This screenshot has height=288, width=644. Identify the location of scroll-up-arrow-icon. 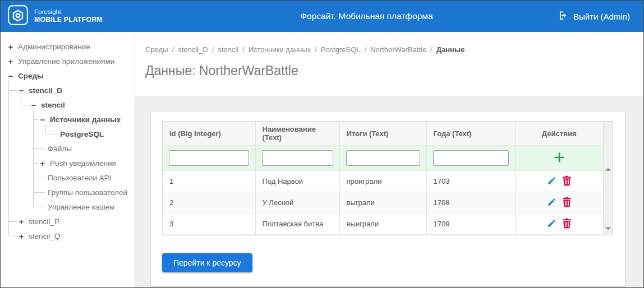
(608, 169).